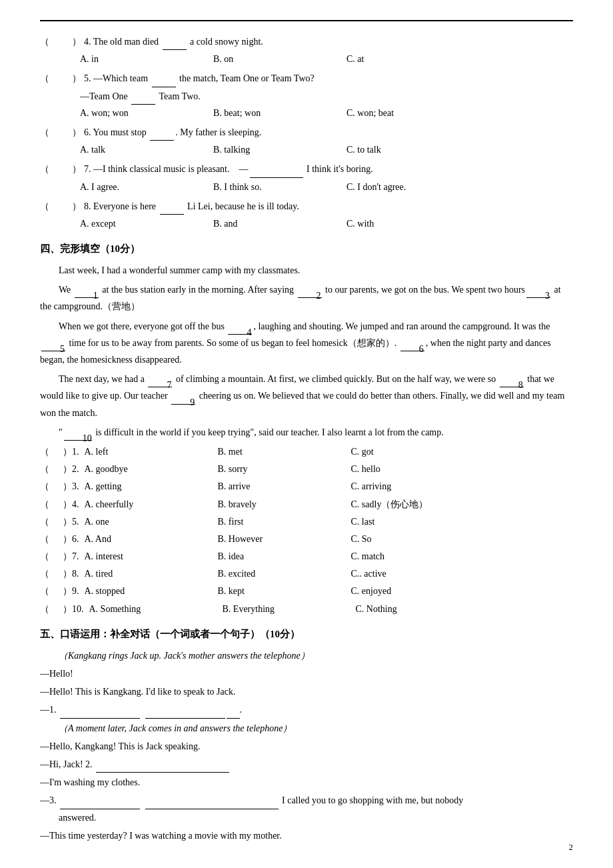 Image resolution: width=613 pixels, height=868 pixels. What do you see at coordinates (306, 298) in the screenshot?
I see `passage-p2: We 1 at the bus station early in the mor…` at bounding box center [306, 298].